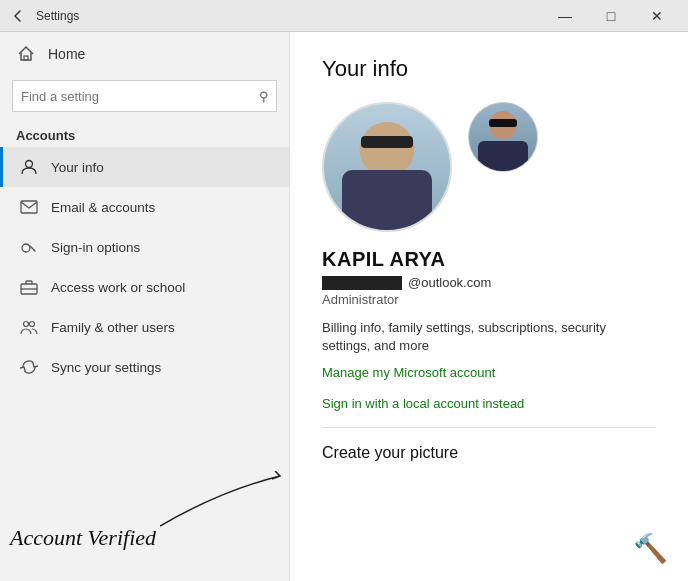 The image size is (688, 581). What do you see at coordinates (565, 16) in the screenshot?
I see `minimize-button: —` at bounding box center [565, 16].